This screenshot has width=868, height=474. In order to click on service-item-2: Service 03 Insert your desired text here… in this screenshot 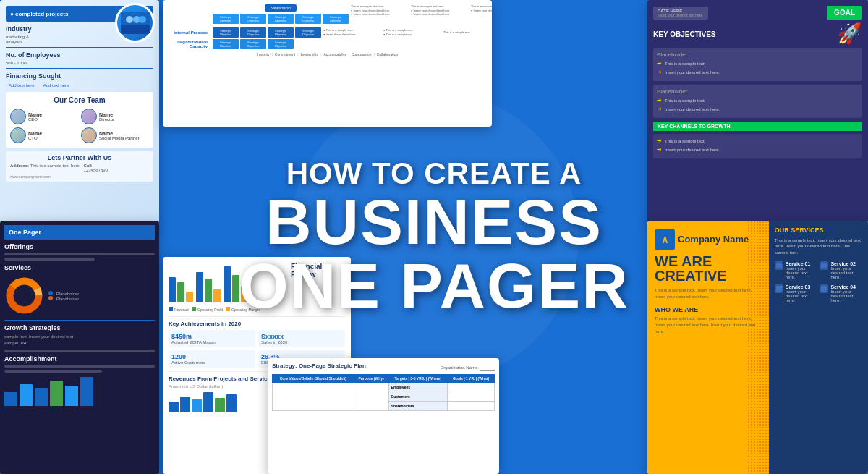, I will do `click(796, 294)`.